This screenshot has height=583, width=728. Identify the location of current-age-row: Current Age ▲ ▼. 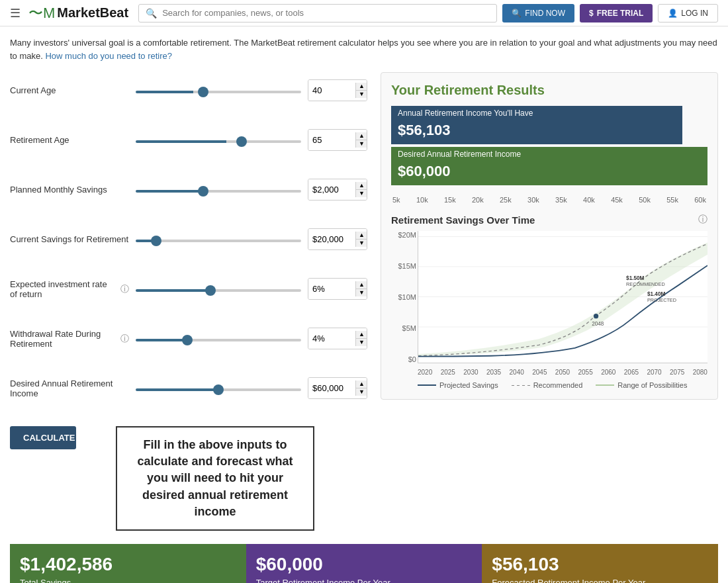
(189, 90).